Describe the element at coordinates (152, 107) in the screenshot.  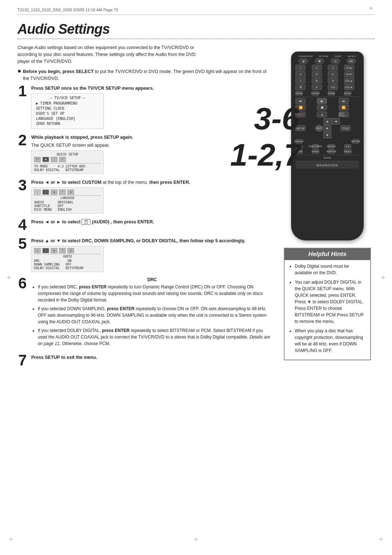
I see `step-1-content: Press SETUP once so the TV/VCR SETUP men…` at that location.